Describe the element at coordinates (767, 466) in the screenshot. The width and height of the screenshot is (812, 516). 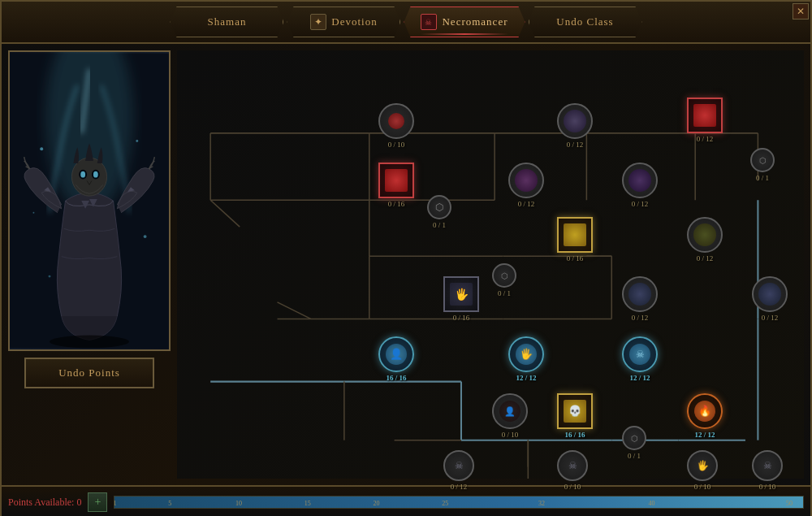
I see `node-circle-24: ☠` at that location.